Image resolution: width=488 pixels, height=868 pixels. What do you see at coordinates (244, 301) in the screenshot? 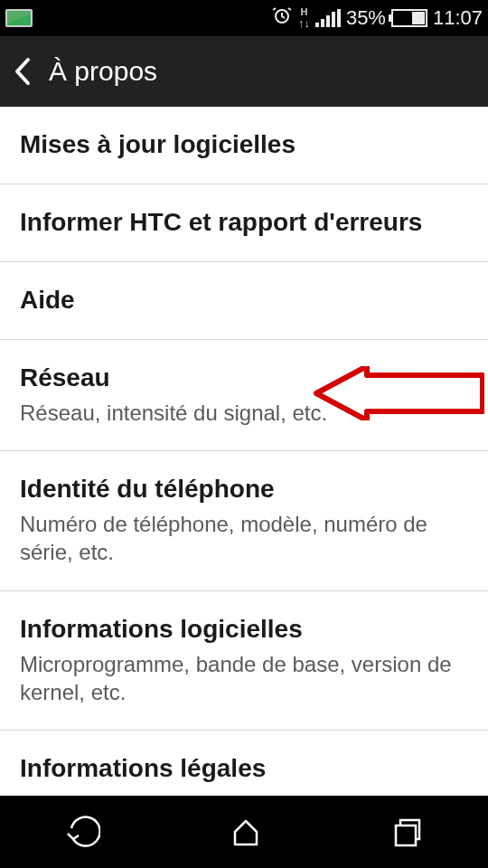
I see `item-help: Aide` at bounding box center [244, 301].